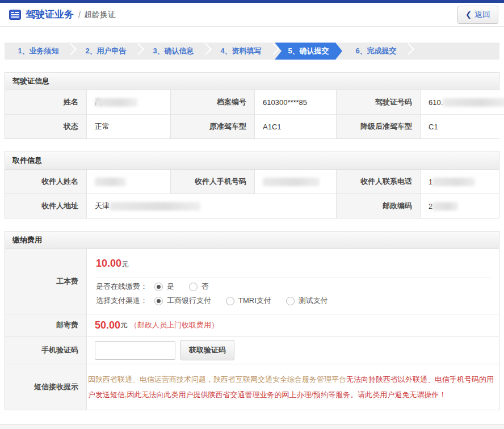  What do you see at coordinates (293, 298) in the screenshot?
I see `payment-channel-row: 选择支付渠道： 工商银行支付 TMRI支付 测试支付` at bounding box center [293, 298].